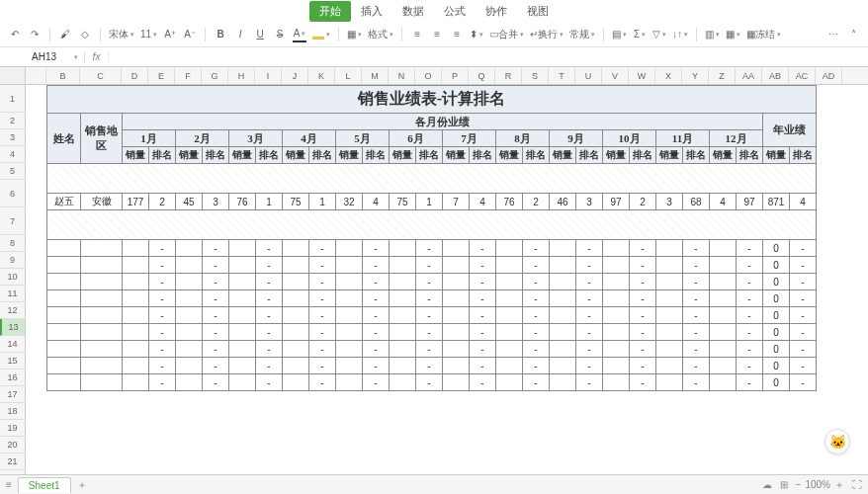 Image resolution: width=868 pixels, height=494 pixels. I want to click on underline-icon: U, so click(260, 35).